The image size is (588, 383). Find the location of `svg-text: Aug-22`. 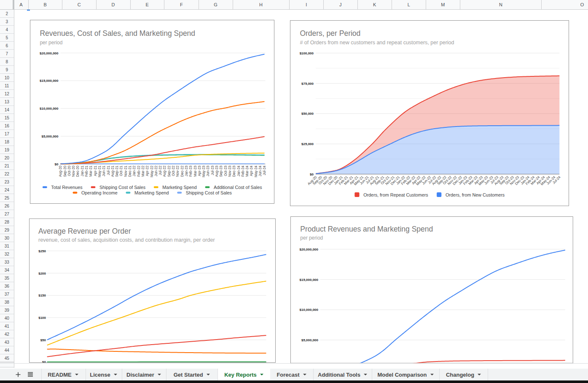

svg-text: Aug-22 is located at coordinates (164, 171).